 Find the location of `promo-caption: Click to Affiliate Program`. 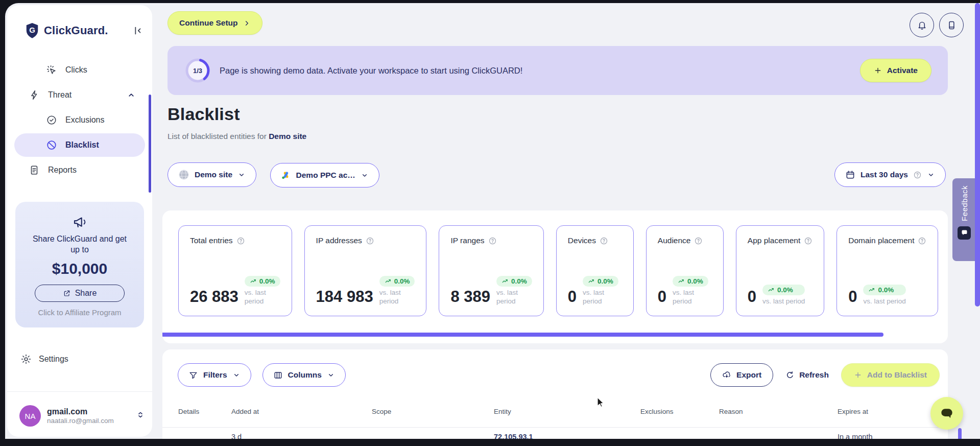

promo-caption: Click to Affiliate Program is located at coordinates (80, 313).